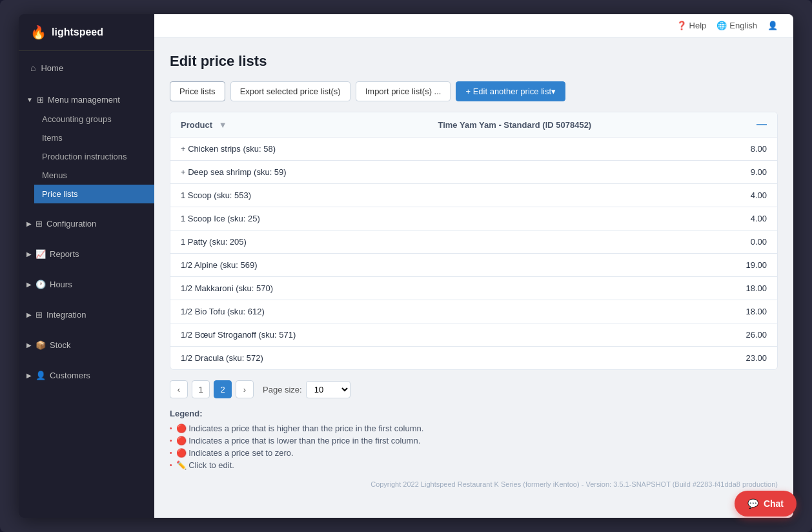 The image size is (812, 532). I want to click on filter-icon: ▼, so click(223, 125).